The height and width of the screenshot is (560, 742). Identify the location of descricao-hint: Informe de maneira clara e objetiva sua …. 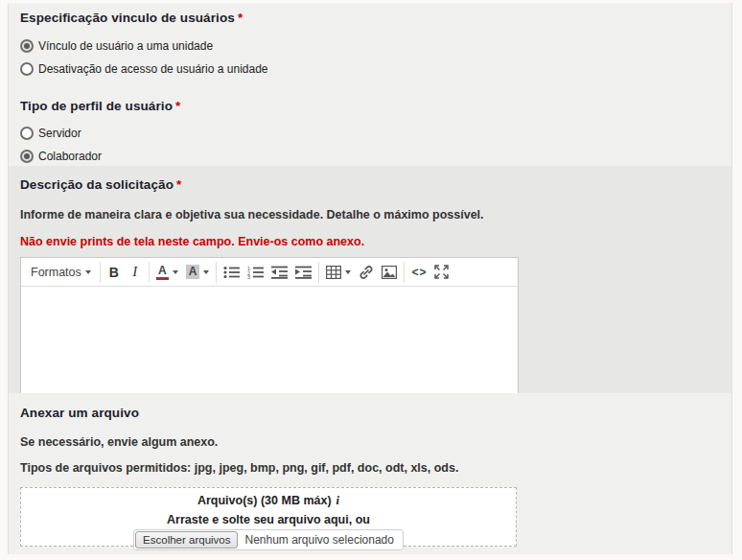
(370, 215).